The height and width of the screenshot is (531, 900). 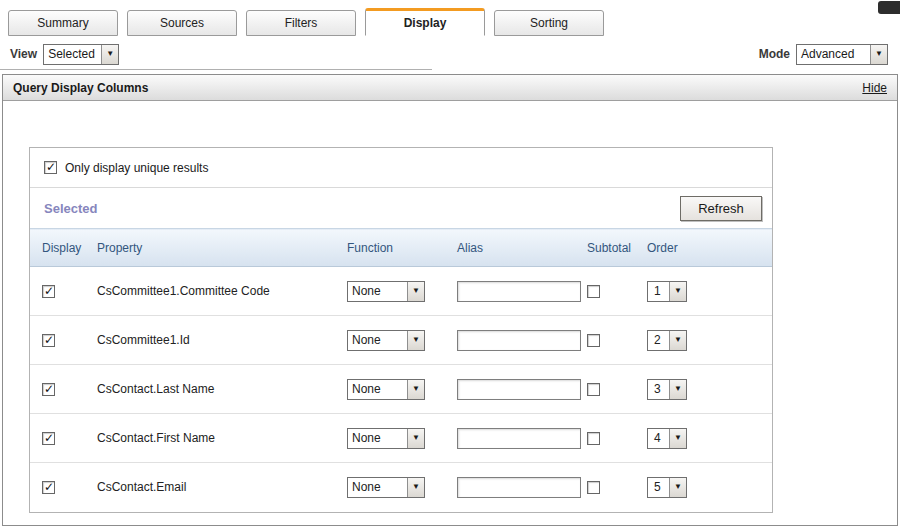 I want to click on table-row: CsContact.Email None▼ 5▼, so click(x=401, y=488).